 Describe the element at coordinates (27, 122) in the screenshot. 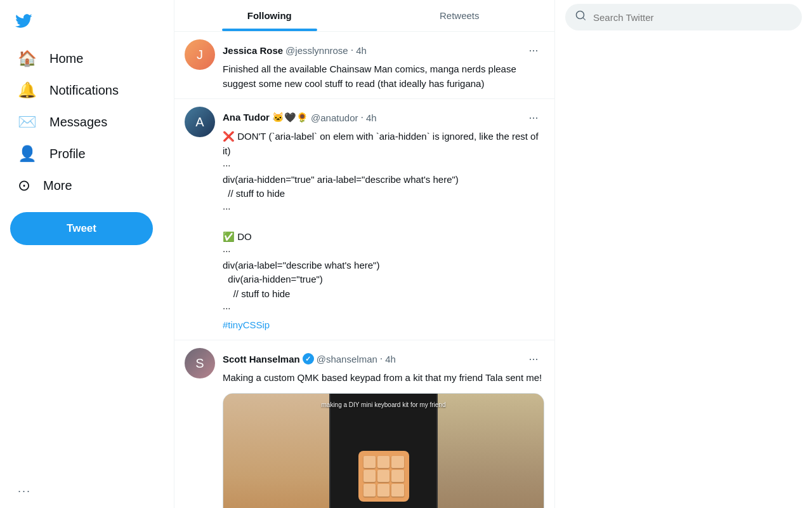

I see `messages-icon: ✉️` at that location.